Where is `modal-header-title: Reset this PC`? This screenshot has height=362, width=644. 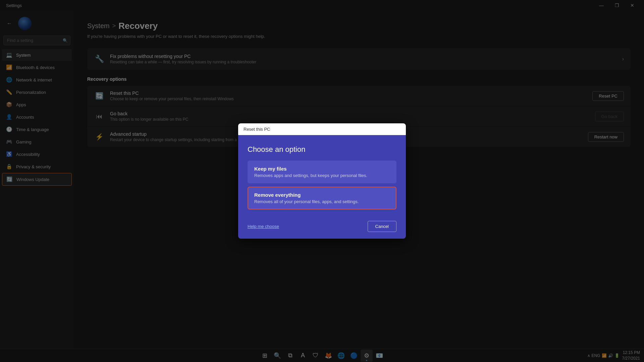 modal-header-title: Reset this PC is located at coordinates (257, 129).